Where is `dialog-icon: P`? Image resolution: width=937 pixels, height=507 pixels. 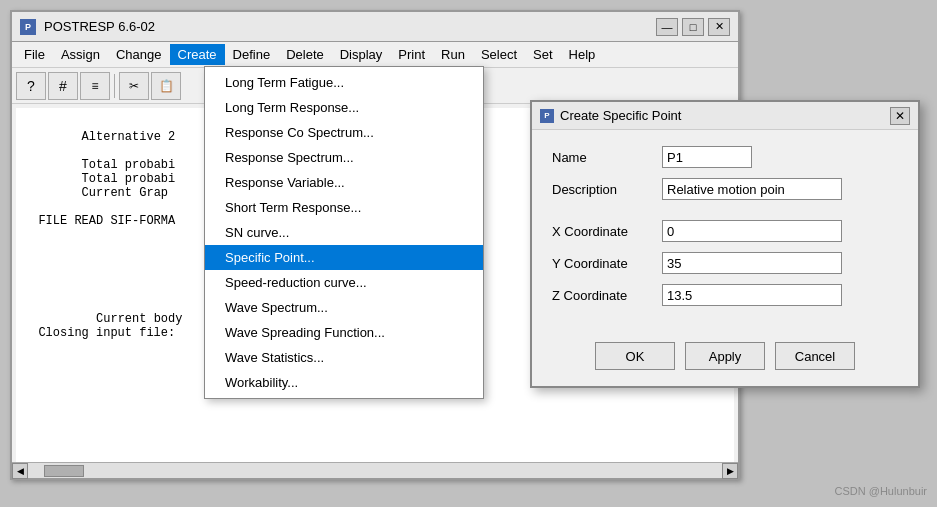 dialog-icon: P is located at coordinates (547, 116).